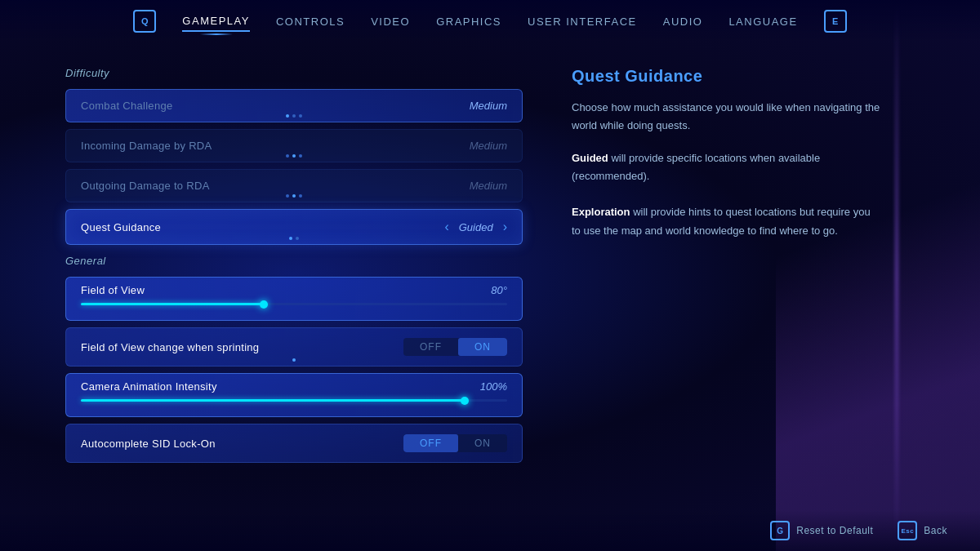 The height and width of the screenshot is (551, 980). Describe the element at coordinates (601, 212) in the screenshot. I see `exploration-label: Exploration` at that location.